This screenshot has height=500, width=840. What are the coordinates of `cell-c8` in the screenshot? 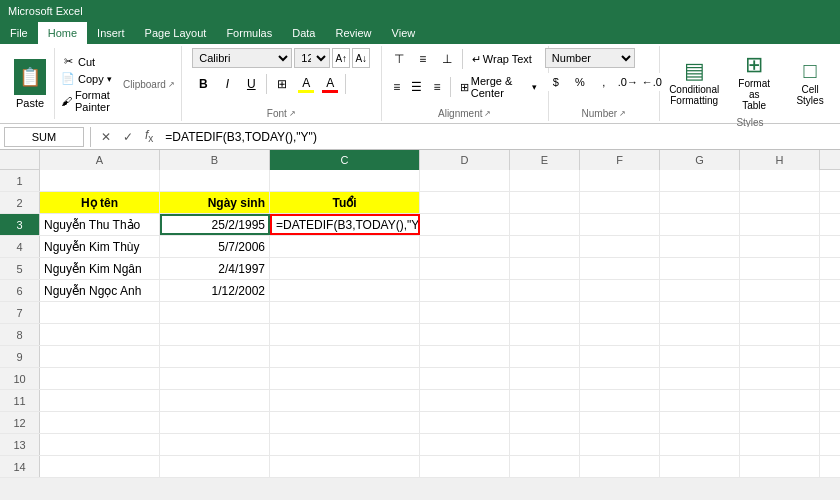 It's located at (345, 334).